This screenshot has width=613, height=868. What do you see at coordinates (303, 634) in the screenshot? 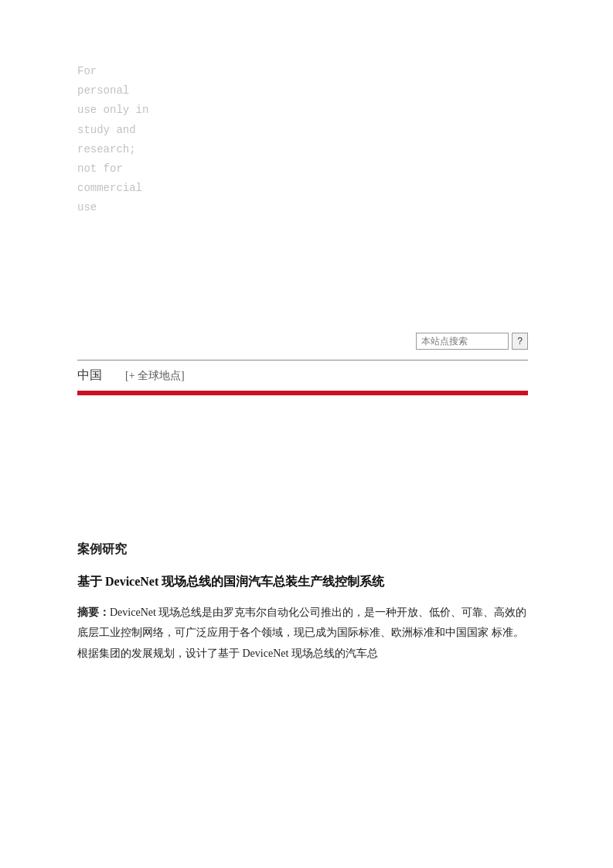
I see `abstract-block: 摘要：DeviceNet 现场总线是由罗克韦尔自动化公司推出的，是一种开放、低价…` at bounding box center [303, 634].